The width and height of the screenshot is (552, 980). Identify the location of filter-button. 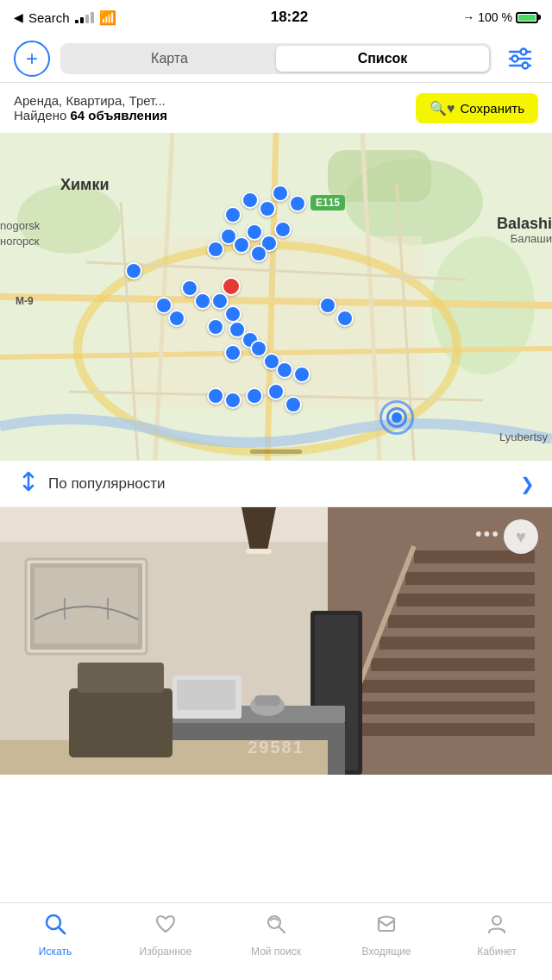
(520, 59).